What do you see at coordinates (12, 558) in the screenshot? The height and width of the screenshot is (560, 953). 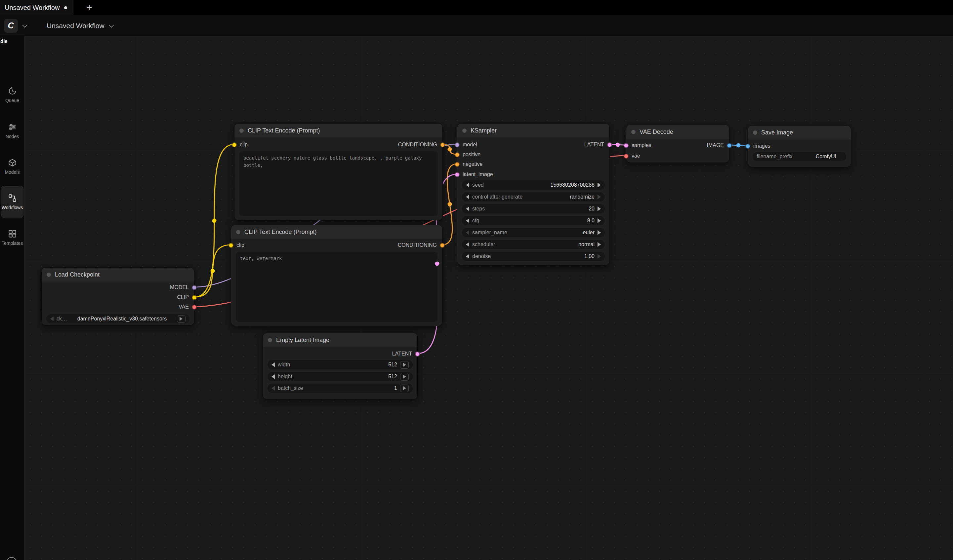 I see `help-button: ?` at bounding box center [12, 558].